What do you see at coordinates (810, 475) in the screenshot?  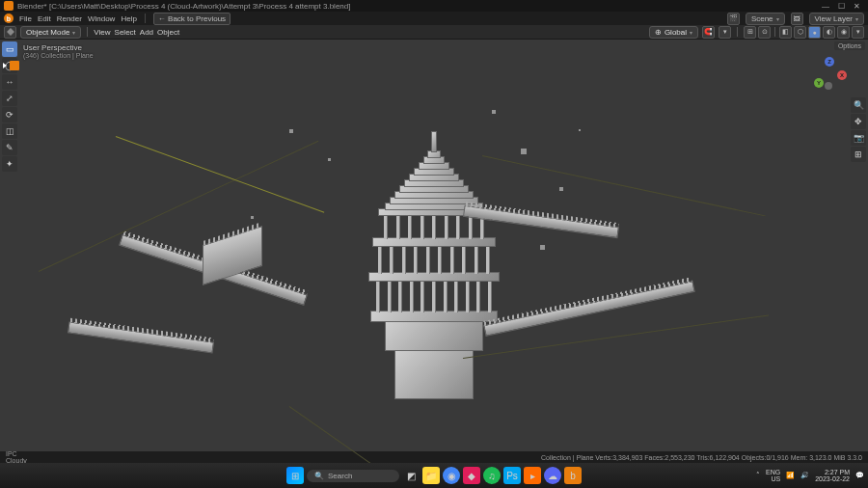 I see `system-tray: ˄ ENGUS 📶 🔊 2:27 PM2023-02-22 💬` at bounding box center [810, 475].